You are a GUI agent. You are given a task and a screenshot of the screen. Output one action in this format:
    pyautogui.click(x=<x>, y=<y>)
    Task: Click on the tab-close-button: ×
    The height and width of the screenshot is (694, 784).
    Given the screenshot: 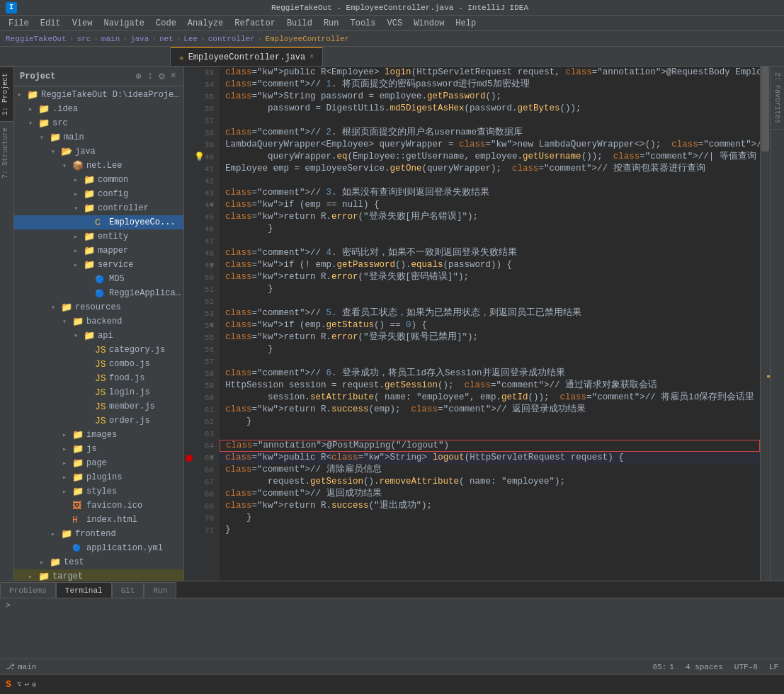 What is the action you would take?
    pyautogui.click(x=312, y=57)
    